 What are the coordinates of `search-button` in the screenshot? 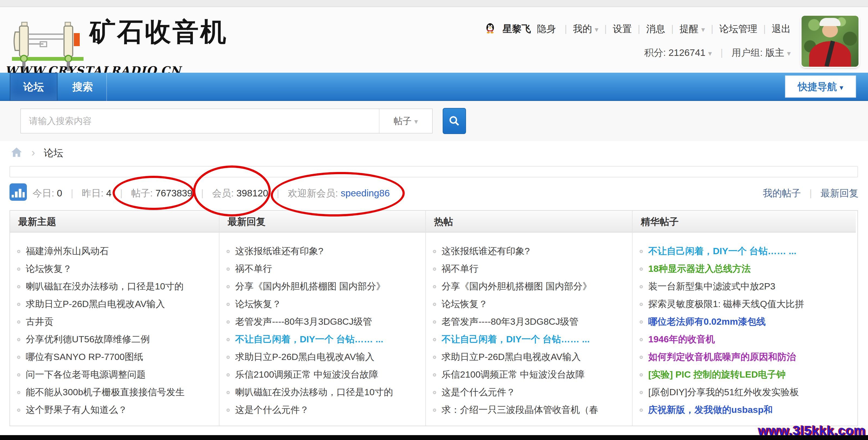 It's located at (454, 121).